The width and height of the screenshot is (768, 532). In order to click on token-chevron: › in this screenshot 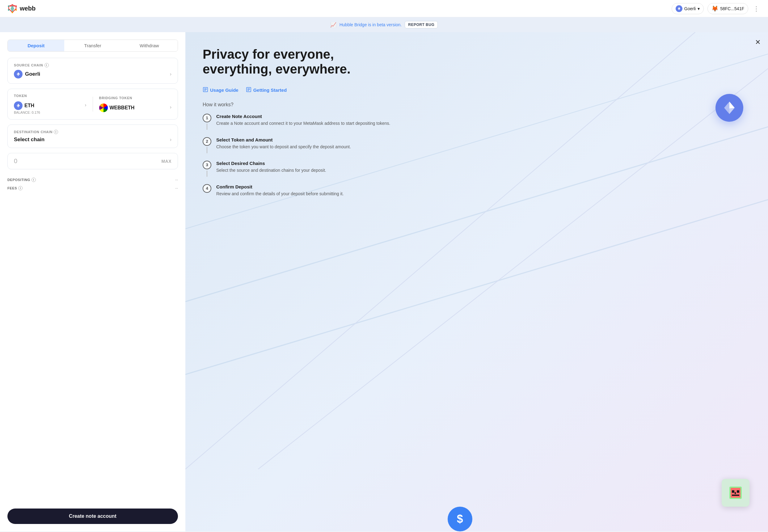, I will do `click(85, 105)`.